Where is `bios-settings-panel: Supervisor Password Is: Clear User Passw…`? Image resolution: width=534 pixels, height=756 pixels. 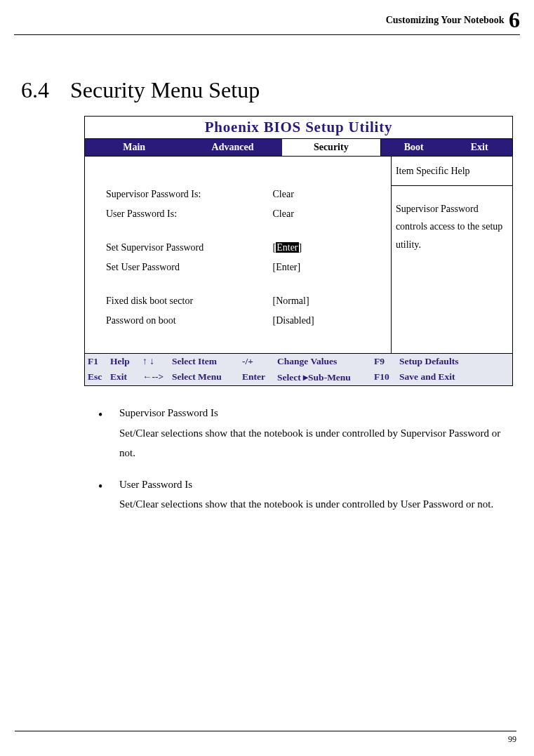
bios-settings-panel: Supervisor Password Is: Clear User Passw… is located at coordinates (238, 255).